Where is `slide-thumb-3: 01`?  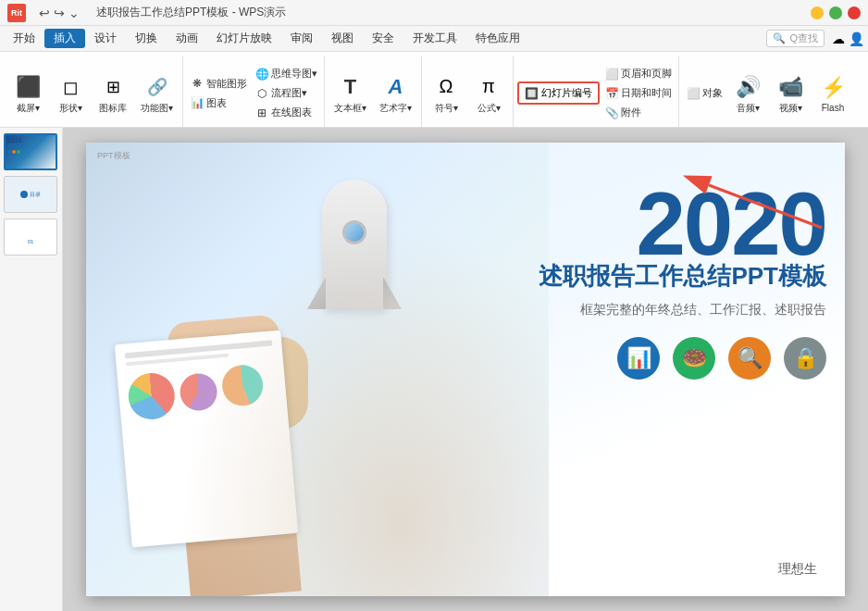
slide-thumb-3: 01 is located at coordinates (31, 237).